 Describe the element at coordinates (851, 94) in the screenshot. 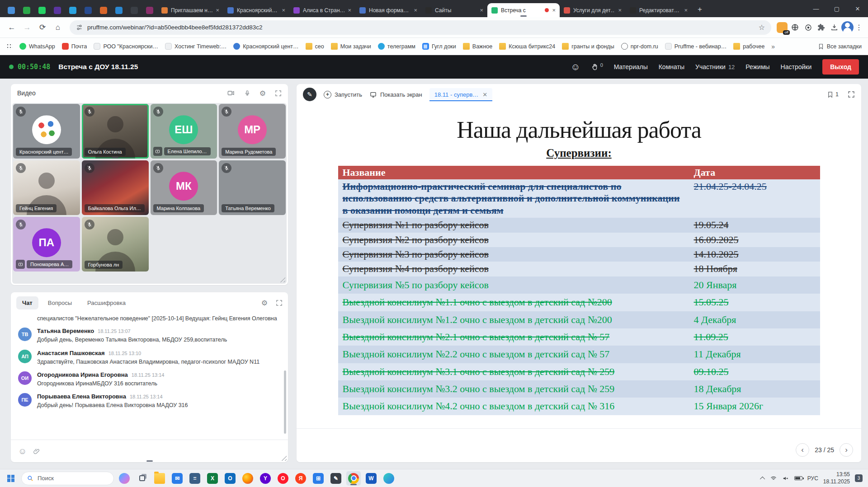

I see `presentation-expand-icon` at that location.